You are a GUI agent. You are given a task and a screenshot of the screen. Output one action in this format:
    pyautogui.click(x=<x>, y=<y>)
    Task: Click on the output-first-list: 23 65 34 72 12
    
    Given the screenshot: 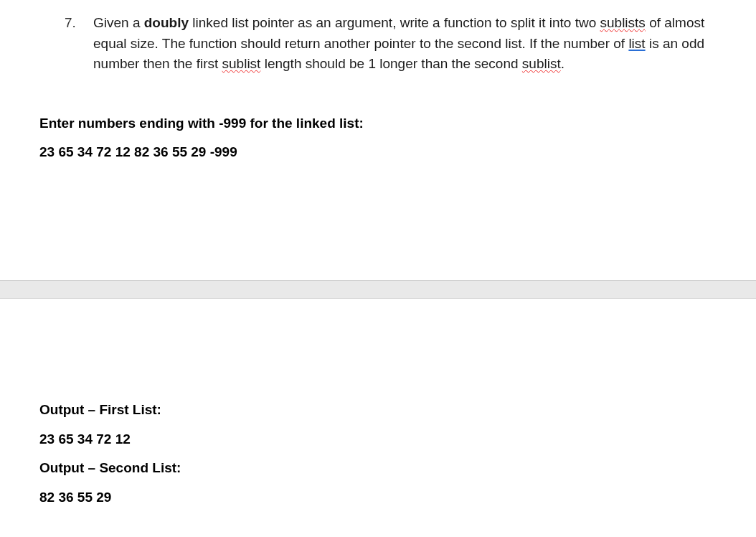 What is the action you would take?
    pyautogui.click(x=376, y=439)
    